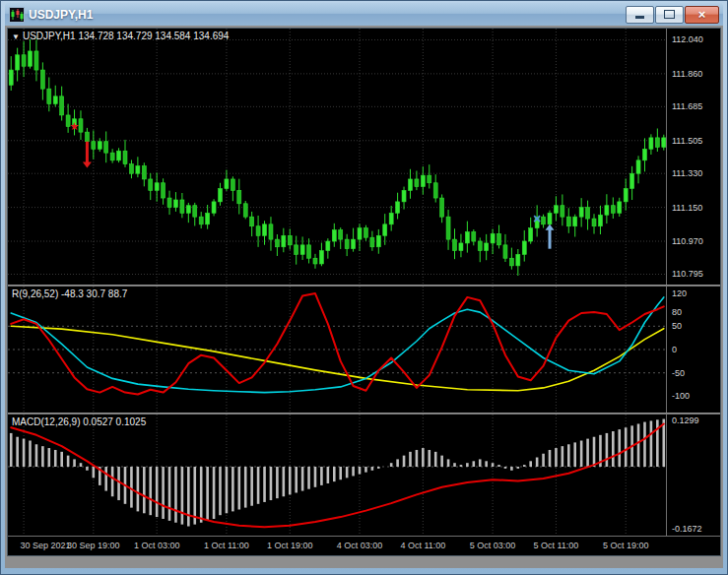 The image size is (728, 575). Describe the element at coordinates (626, 545) in the screenshot. I see `time-axis-label: 5 Oct 19:00` at that location.